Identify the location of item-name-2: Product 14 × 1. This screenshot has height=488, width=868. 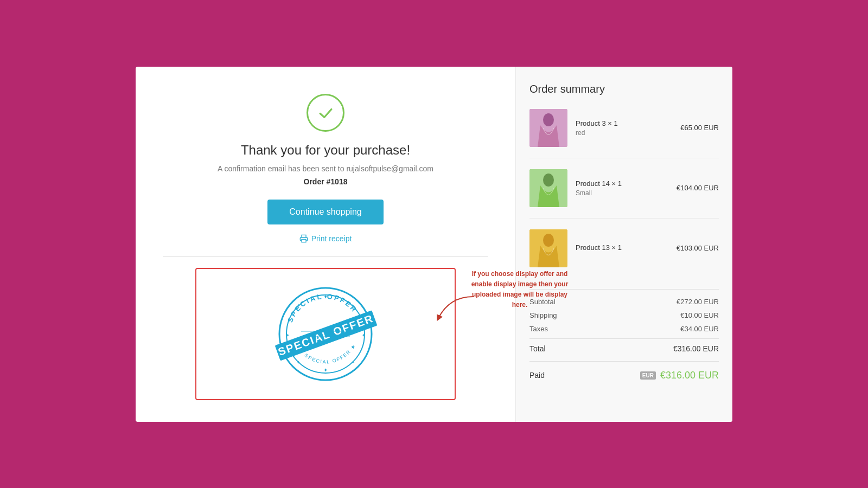
(626, 183).